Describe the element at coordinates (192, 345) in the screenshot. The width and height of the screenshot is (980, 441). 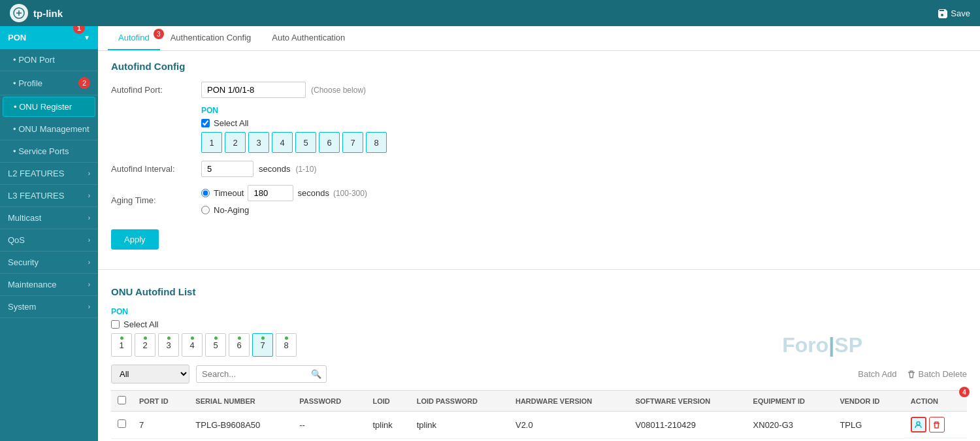
I see `pon-dot-btn-4: 4` at that location.